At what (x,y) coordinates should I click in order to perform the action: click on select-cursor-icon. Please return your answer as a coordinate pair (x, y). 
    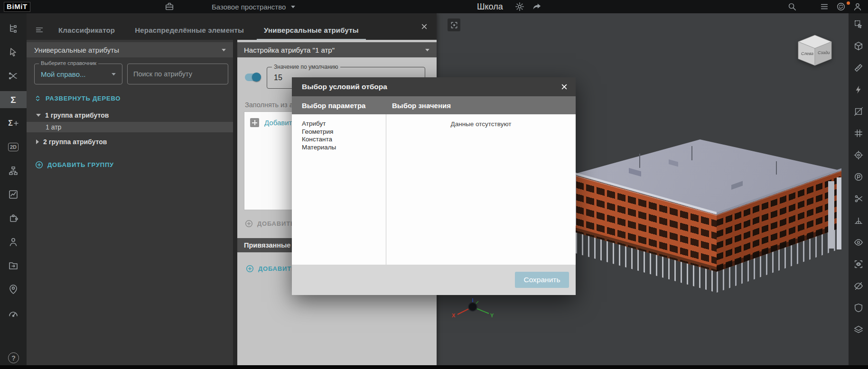
    Looking at the image, I should click on (13, 52).